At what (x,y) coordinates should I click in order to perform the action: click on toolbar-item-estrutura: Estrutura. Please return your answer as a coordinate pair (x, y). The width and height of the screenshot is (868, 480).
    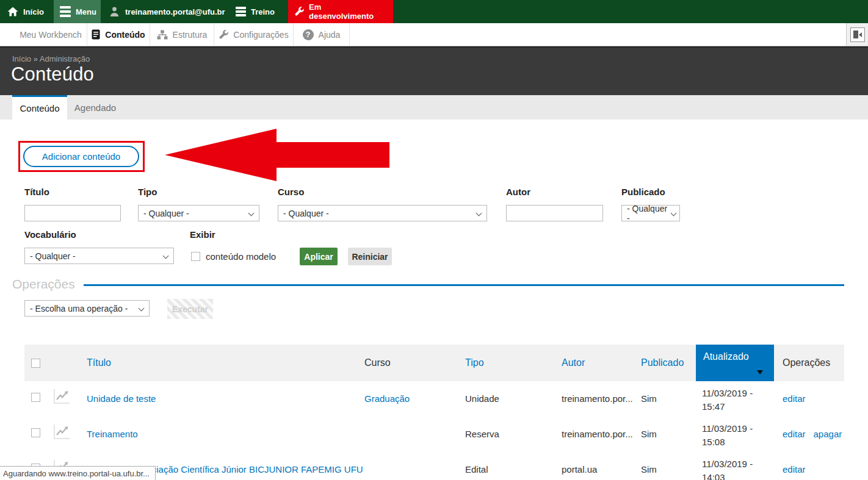
    Looking at the image, I should click on (182, 34).